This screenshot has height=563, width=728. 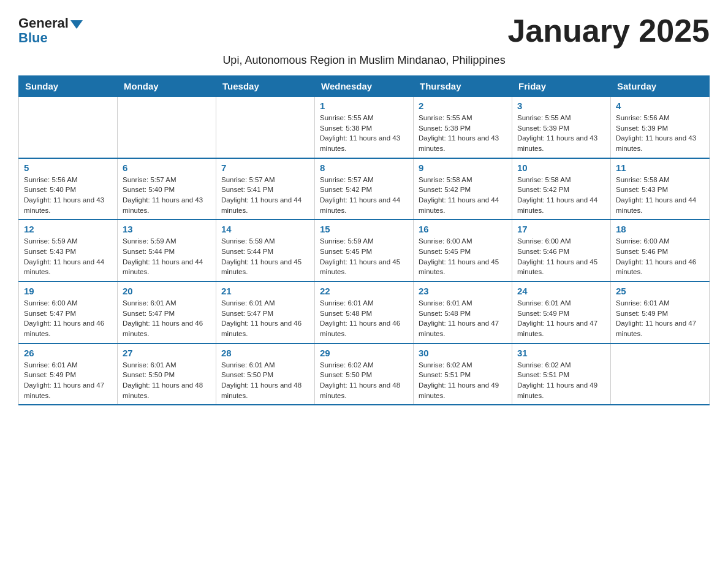 What do you see at coordinates (364, 313) in the screenshot?
I see `calendar-week-row: 19Sunrise: 6:00 AMSunset: 5:47 PMDayligh…` at bounding box center [364, 313].